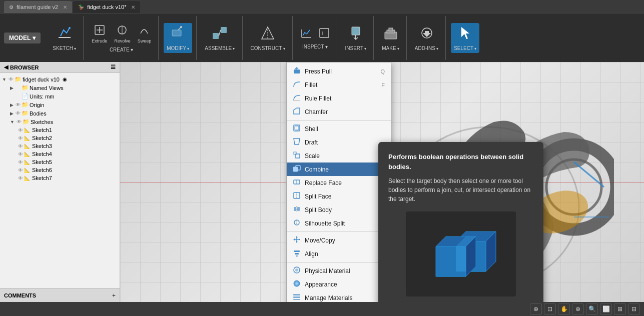 This screenshot has width=644, height=316. What do you see at coordinates (60, 162) in the screenshot?
I see `tree-item-sketch5: 👁 📐 Sketch5` at bounding box center [60, 162].